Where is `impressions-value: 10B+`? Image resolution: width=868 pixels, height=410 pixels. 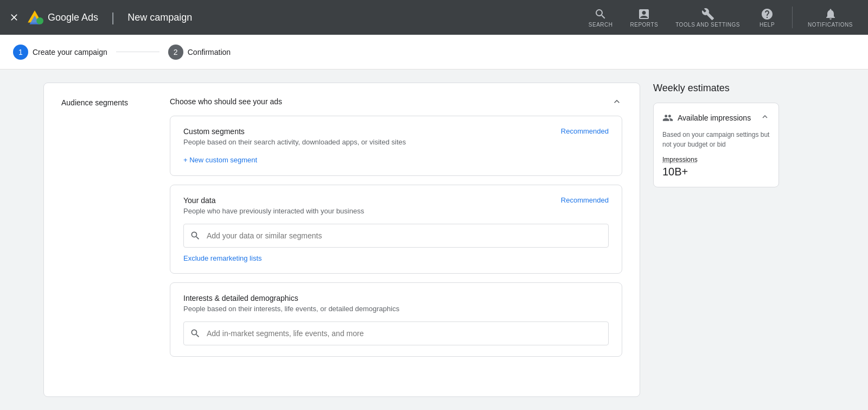 impressions-value: 10B+ is located at coordinates (716, 172).